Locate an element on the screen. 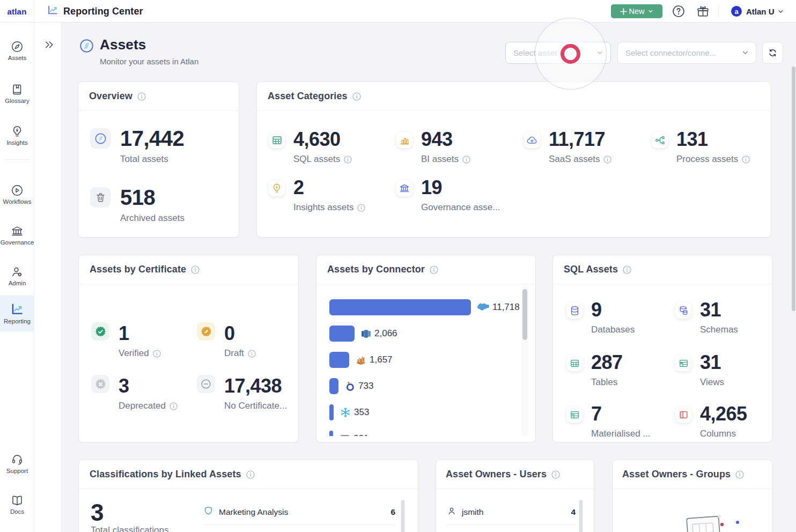 The width and height of the screenshot is (796, 532). stat-value: 131 is located at coordinates (713, 139).